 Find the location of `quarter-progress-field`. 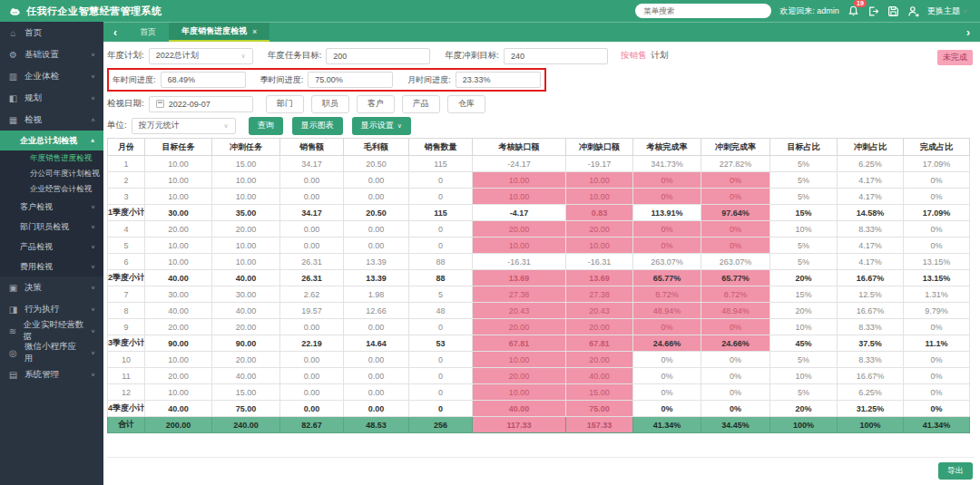

quarter-progress-field is located at coordinates (350, 80).